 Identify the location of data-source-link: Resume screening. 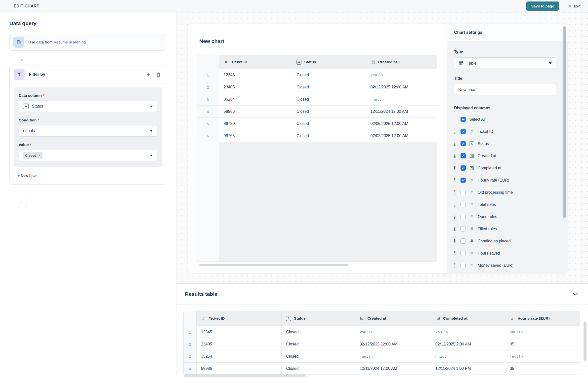
(70, 42).